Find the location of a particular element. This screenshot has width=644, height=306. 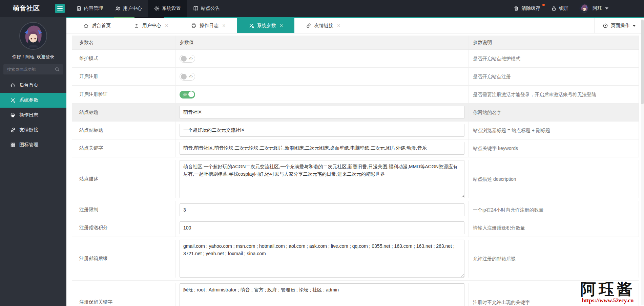

param-name: 注册邮箱后缀 is located at coordinates (124, 259).